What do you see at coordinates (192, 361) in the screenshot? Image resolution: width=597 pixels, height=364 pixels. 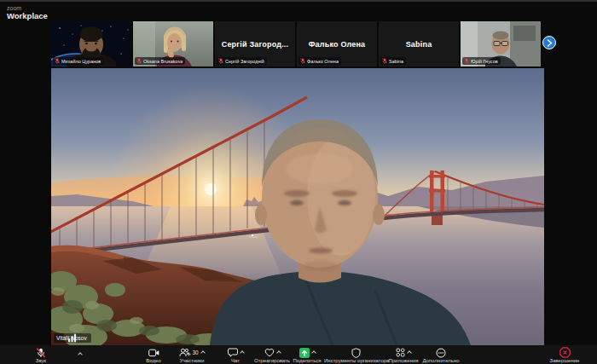 I see `participants-button-label: Участники` at bounding box center [192, 361].